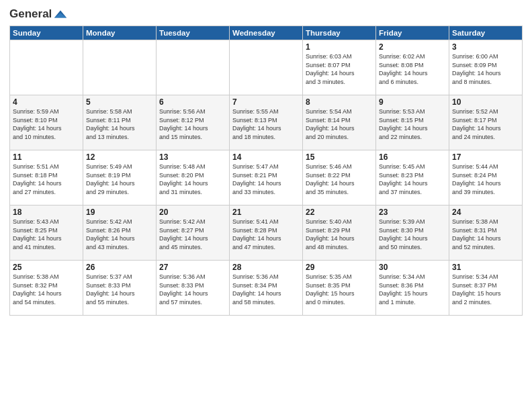 The image size is (532, 411). Describe the element at coordinates (193, 289) in the screenshot. I see `day-info: Sunrise: 5:36 AMSunset: 8:33 PMDaylight:…` at that location.